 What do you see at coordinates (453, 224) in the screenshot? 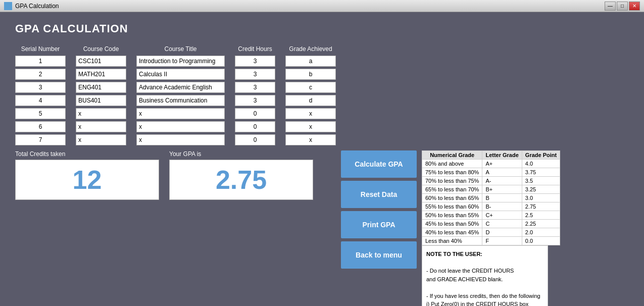
I see `grade-table-cell: 45% to less than 50%` at bounding box center [453, 224].